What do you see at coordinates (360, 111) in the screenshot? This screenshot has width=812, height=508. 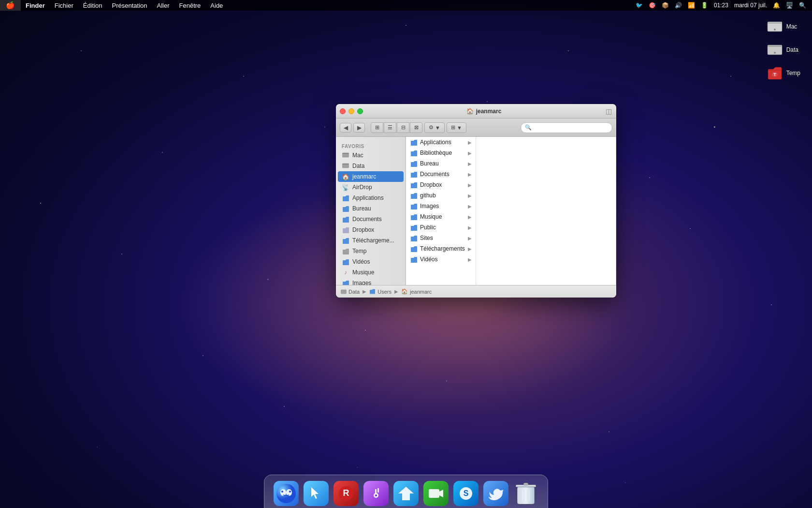 I see `maximize-button` at bounding box center [360, 111].